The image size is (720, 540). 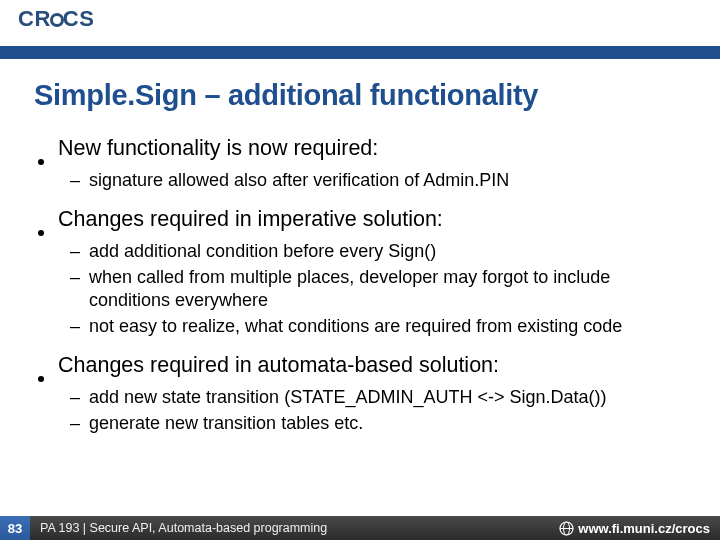 What do you see at coordinates (226, 424) in the screenshot?
I see `sub-text: generate new transition tables etc.` at bounding box center [226, 424].